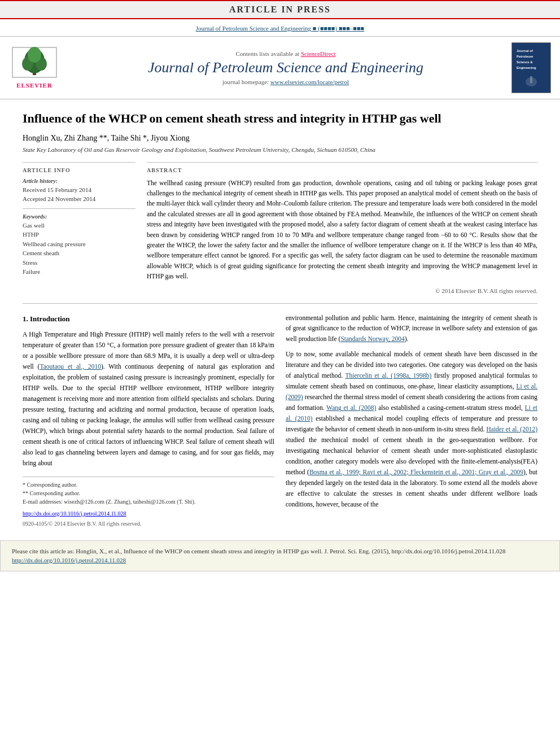  Describe the element at coordinates (79, 209) in the screenshot. I see `info-divider` at that location.